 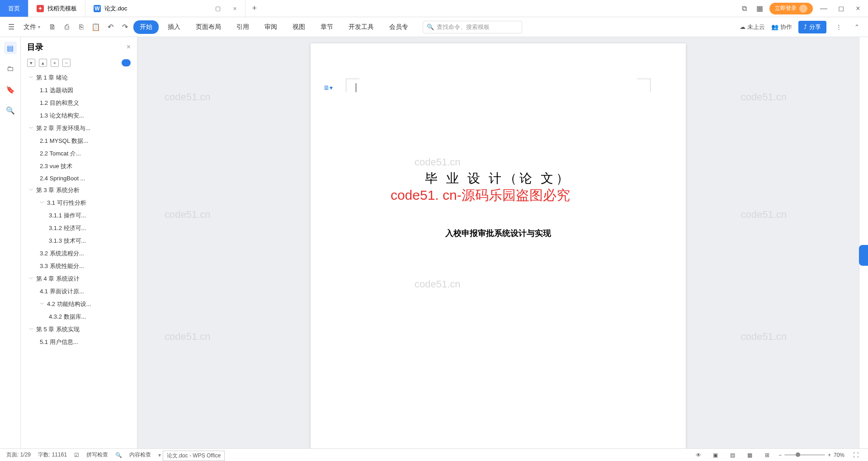 What do you see at coordinates (81, 27) in the screenshot?
I see `preview-icon: ⎘` at bounding box center [81, 27].